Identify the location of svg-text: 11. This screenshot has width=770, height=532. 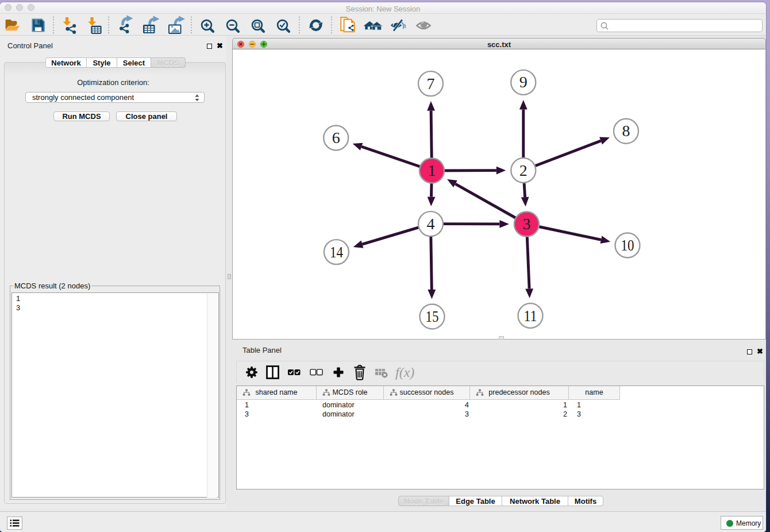
(531, 316).